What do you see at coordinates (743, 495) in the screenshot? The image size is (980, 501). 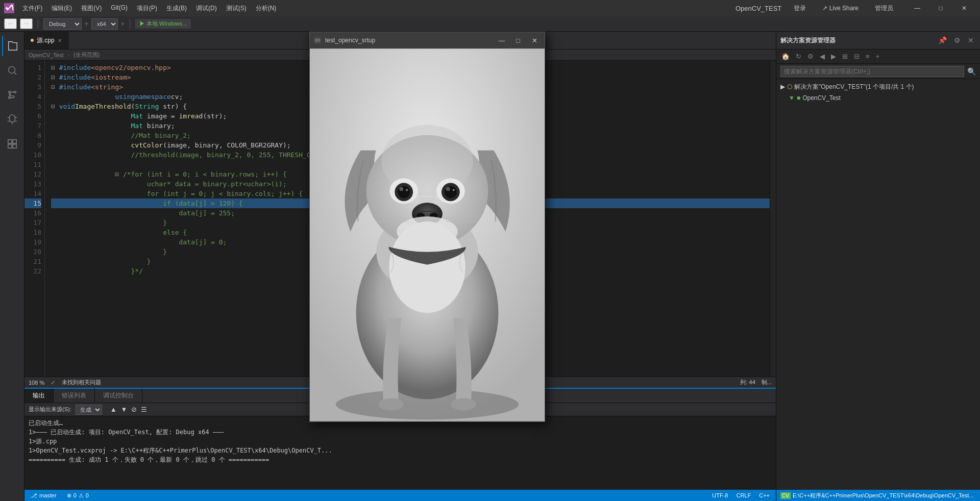 I see `status-line-ending: CRLF` at bounding box center [743, 495].